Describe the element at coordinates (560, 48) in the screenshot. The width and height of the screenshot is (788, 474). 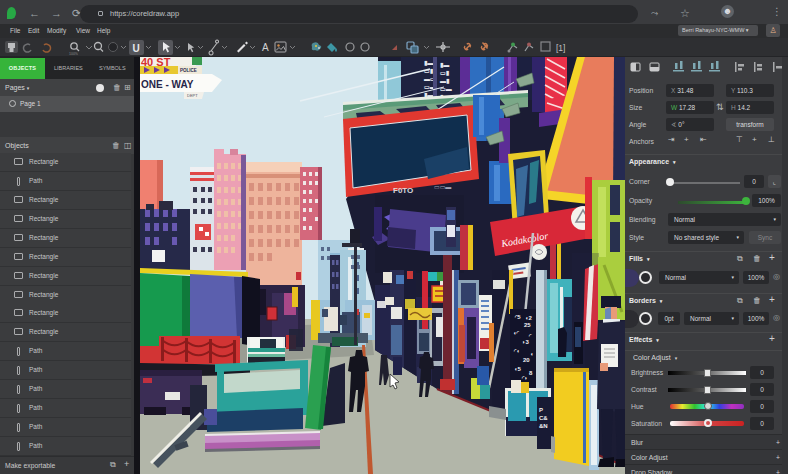
I see `svg-text: [1]` at that location.